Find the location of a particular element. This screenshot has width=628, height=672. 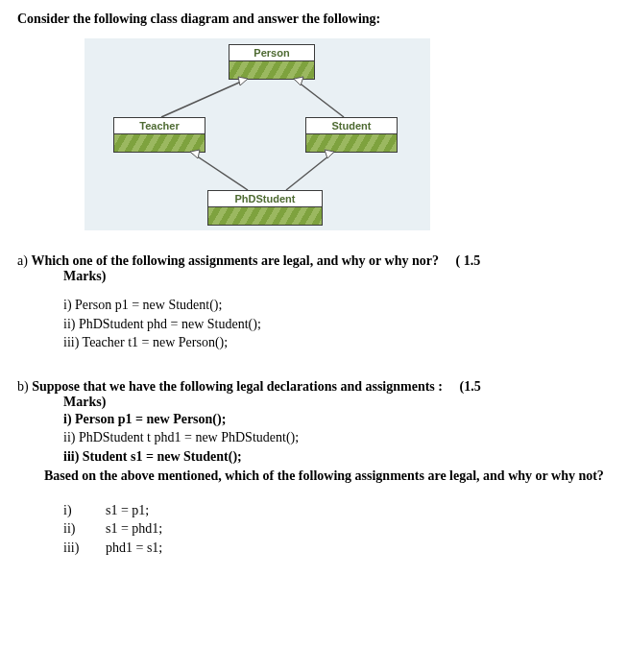

qb-question: Suppose that we have the following legal… is located at coordinates (237, 386).